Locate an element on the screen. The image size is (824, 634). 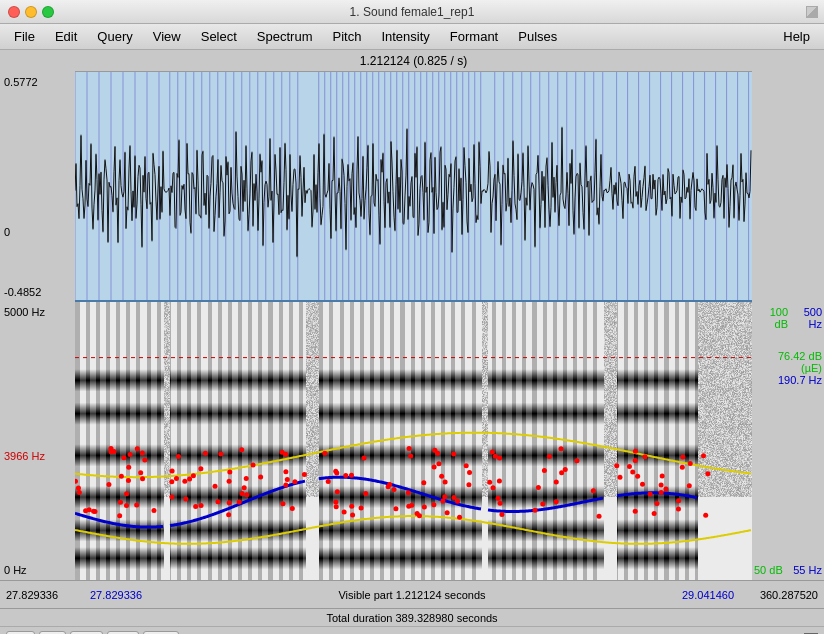
menu-file: File is located at coordinates (24, 36).